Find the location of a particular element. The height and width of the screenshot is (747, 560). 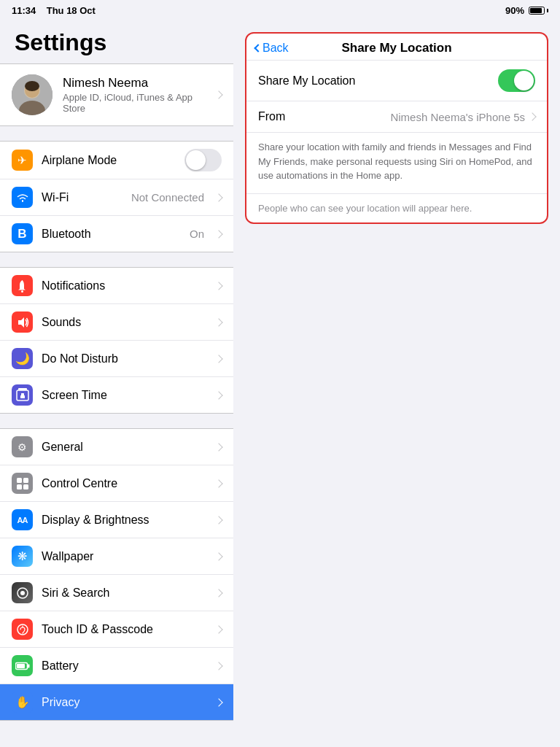

from-row: From Nimesh Neema's iPhone 5s is located at coordinates (397, 117).